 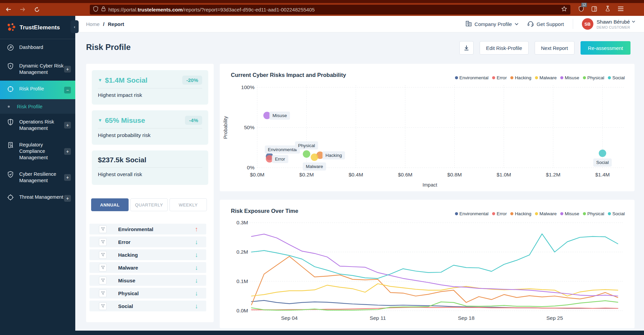 I want to click on back-icon, so click(x=8, y=9).